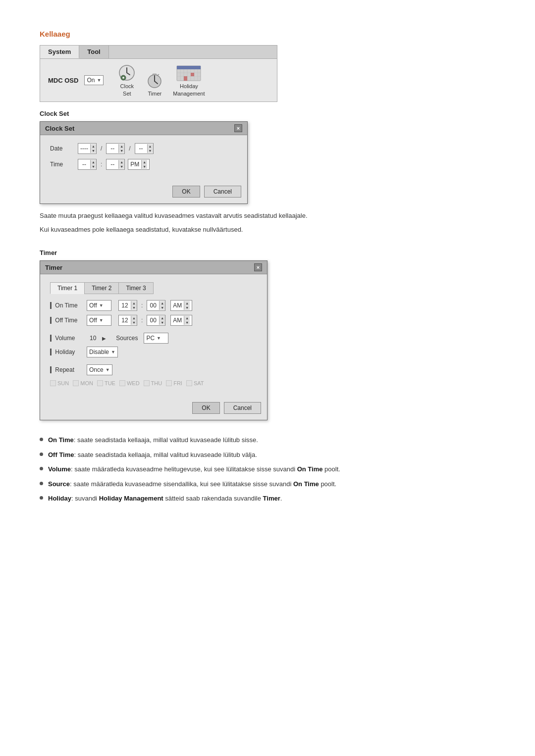 The height and width of the screenshot is (756, 535). Describe the element at coordinates (151, 147) in the screenshot. I see `clock-date-up3: ▲` at that location.